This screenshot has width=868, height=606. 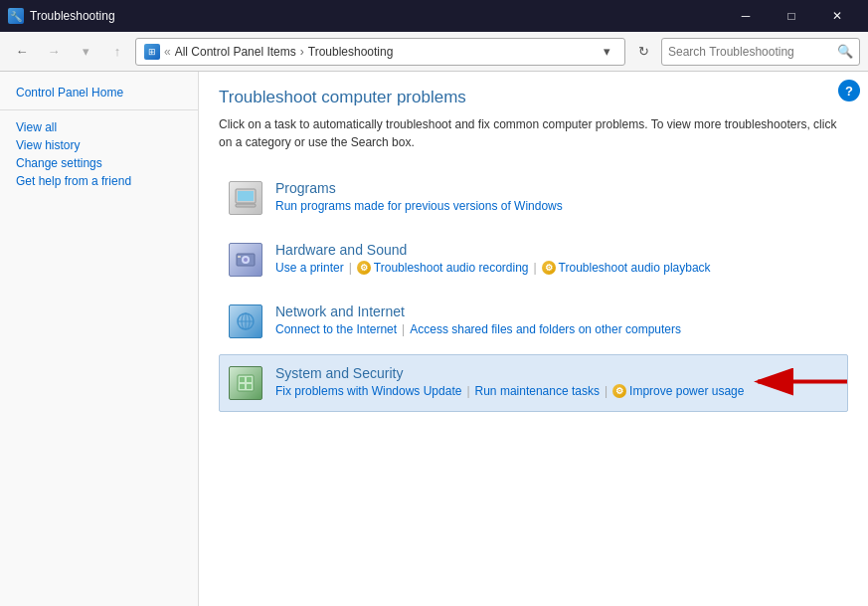 What do you see at coordinates (434, 16) in the screenshot?
I see `title-bar: 🔧 Troubleshooting ─ □ ✕` at bounding box center [434, 16].